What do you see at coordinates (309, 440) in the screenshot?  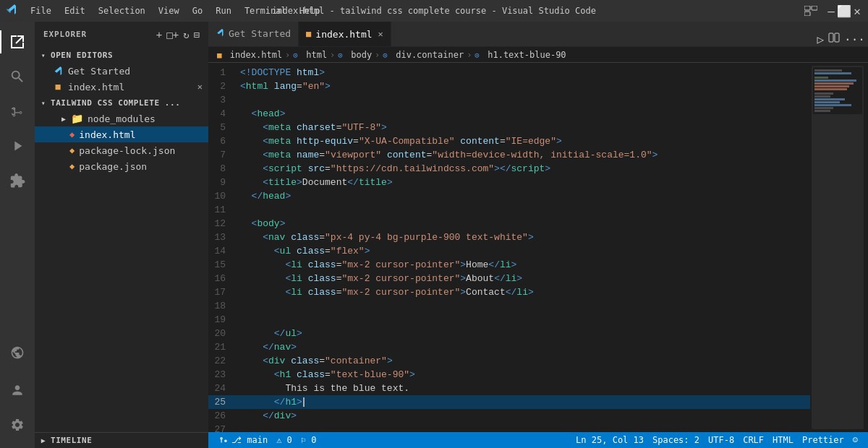 I see `status-warnings: ⚐ 0` at bounding box center [309, 440].